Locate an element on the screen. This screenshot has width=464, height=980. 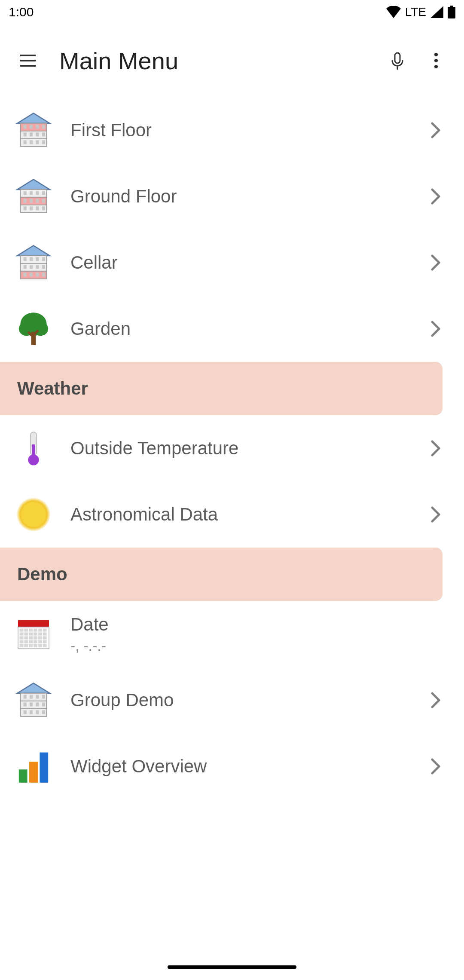
list-item-label: Cellar is located at coordinates (248, 263).